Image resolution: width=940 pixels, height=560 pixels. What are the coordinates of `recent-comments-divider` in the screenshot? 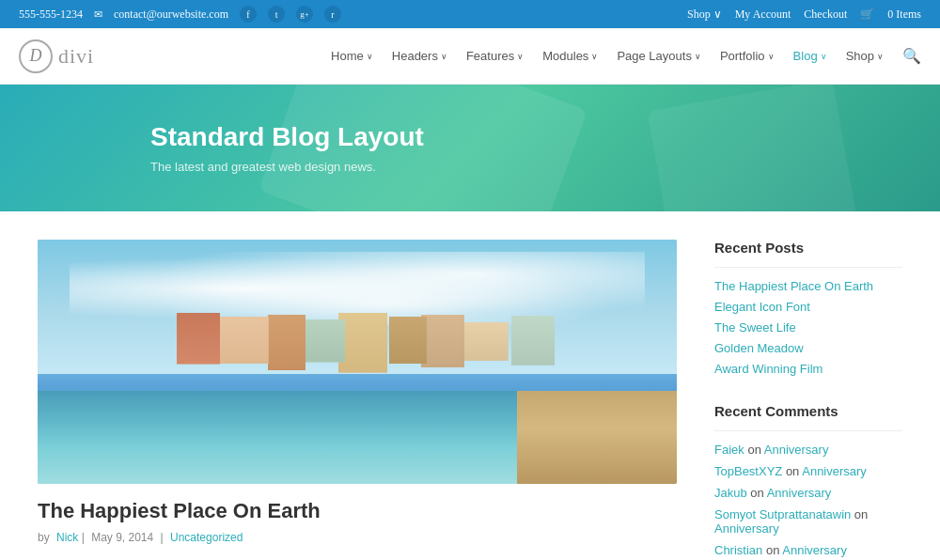 It's located at (808, 430).